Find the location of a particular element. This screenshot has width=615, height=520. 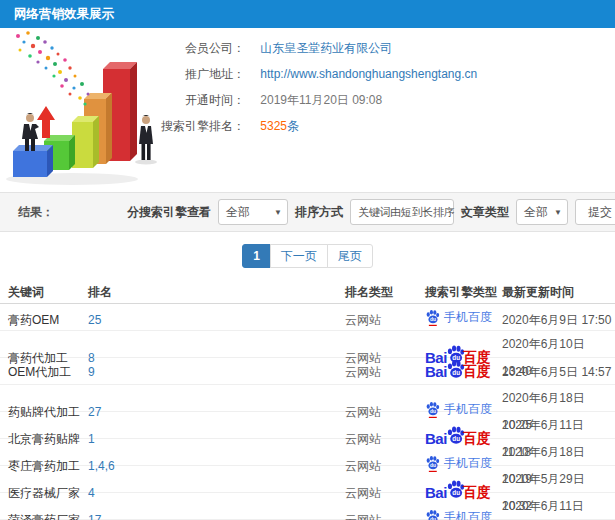

open-time-value: 2019年11月20日 09:08 is located at coordinates (321, 100).